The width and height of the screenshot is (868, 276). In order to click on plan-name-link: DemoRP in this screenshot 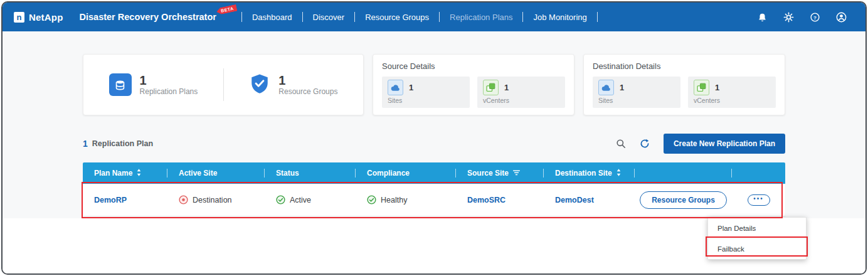, I will do `click(110, 200)`.